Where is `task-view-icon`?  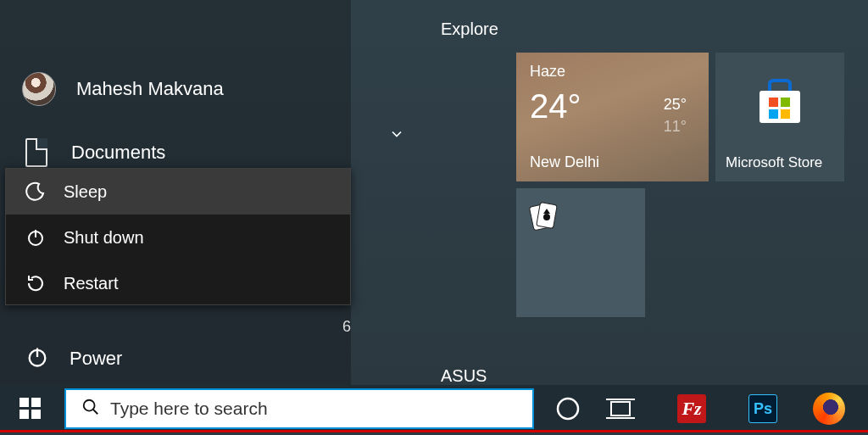
task-view-icon is located at coordinates (620, 409).